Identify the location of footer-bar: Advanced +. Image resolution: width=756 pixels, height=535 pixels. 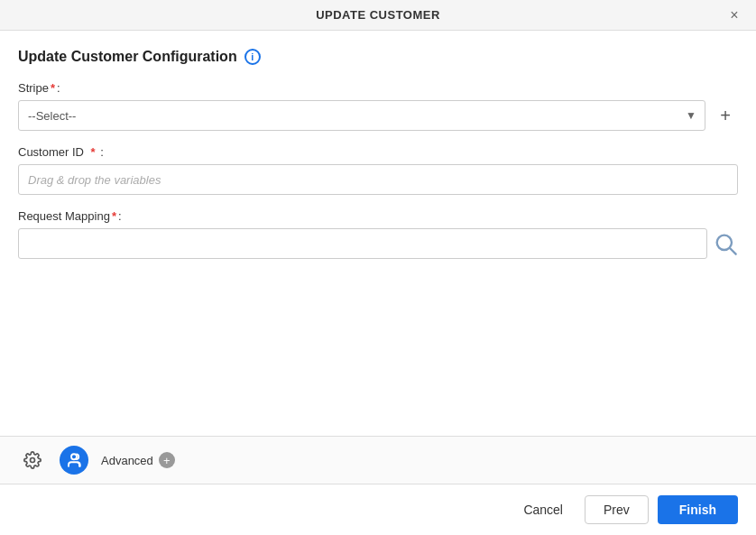
(378, 460).